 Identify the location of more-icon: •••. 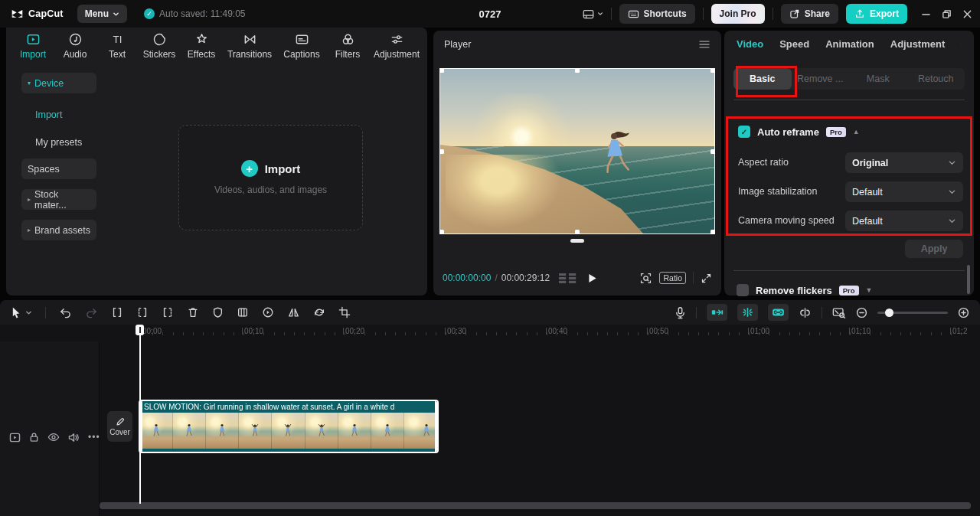
(94, 437).